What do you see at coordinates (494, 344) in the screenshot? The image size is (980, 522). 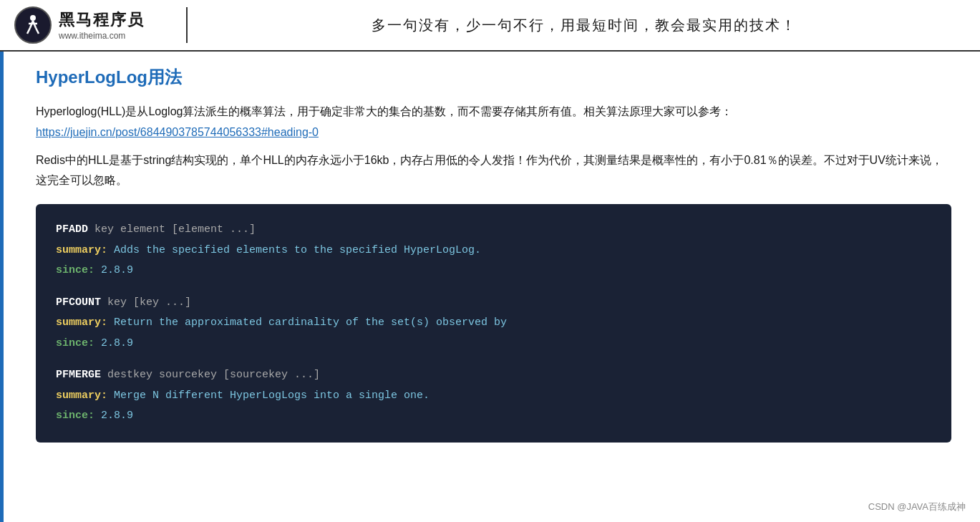 I see `pfcount-since-line: since: 2.8.9` at bounding box center [494, 344].